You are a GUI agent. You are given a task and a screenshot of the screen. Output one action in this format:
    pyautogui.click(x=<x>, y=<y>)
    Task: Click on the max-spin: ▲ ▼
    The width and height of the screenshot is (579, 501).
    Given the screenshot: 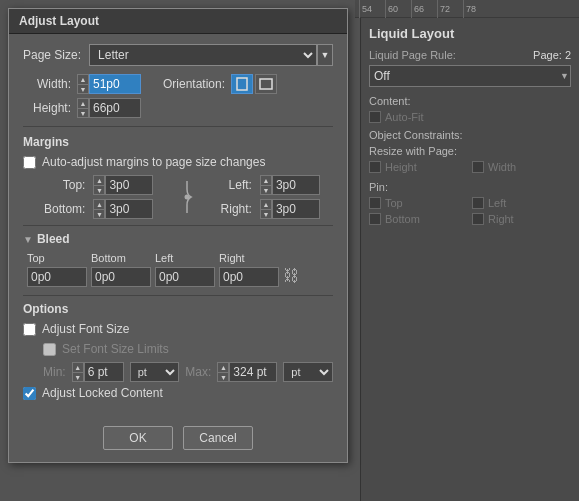 What is the action you would take?
    pyautogui.click(x=247, y=372)
    